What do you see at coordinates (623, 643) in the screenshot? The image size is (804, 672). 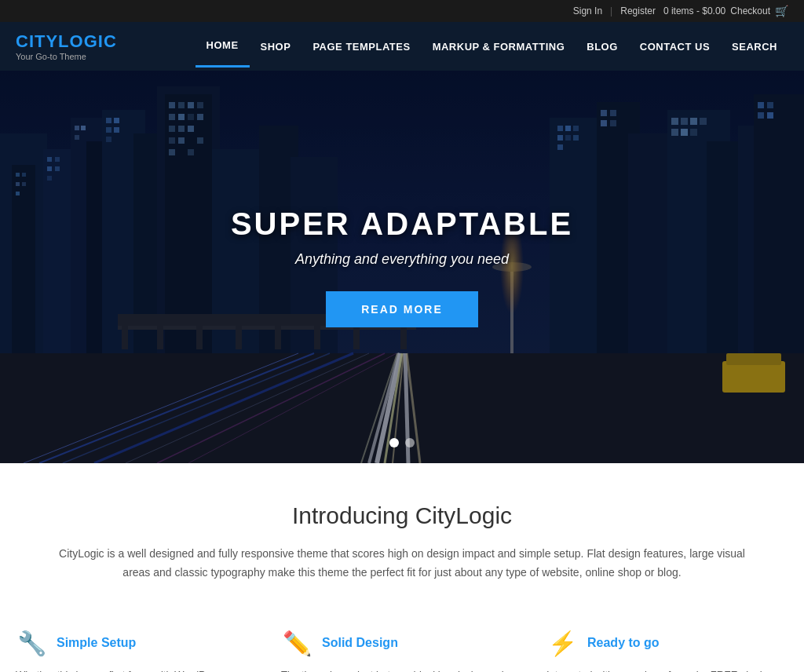 I see `feature-title-3: Ready to go` at bounding box center [623, 643].